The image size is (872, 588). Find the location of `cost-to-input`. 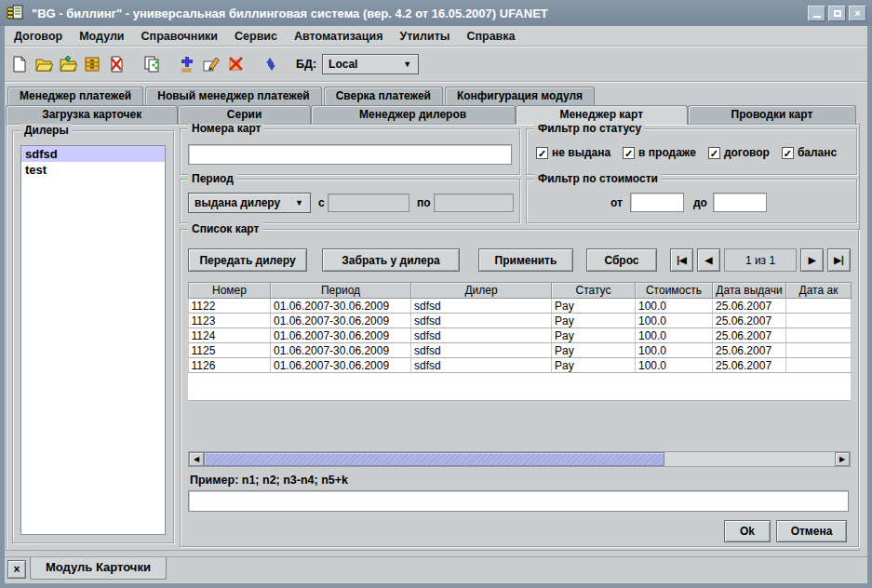

cost-to-input is located at coordinates (740, 203).